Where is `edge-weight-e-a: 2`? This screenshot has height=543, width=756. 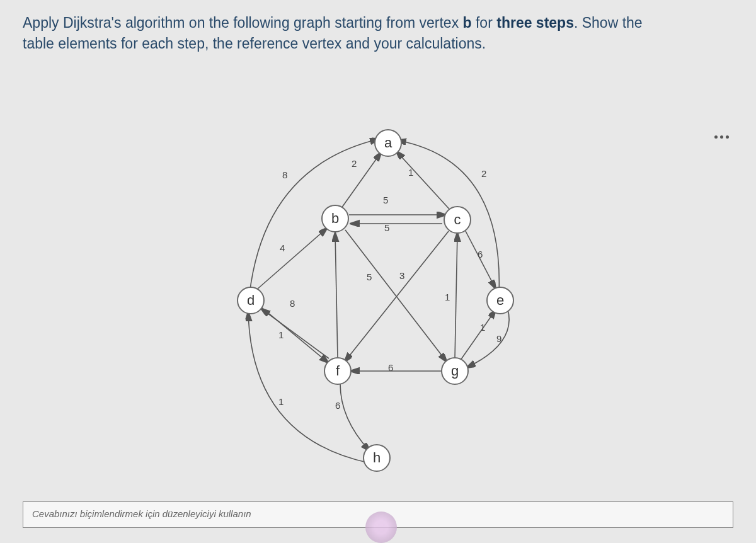
edge-weight-e-a: 2 is located at coordinates (484, 174).